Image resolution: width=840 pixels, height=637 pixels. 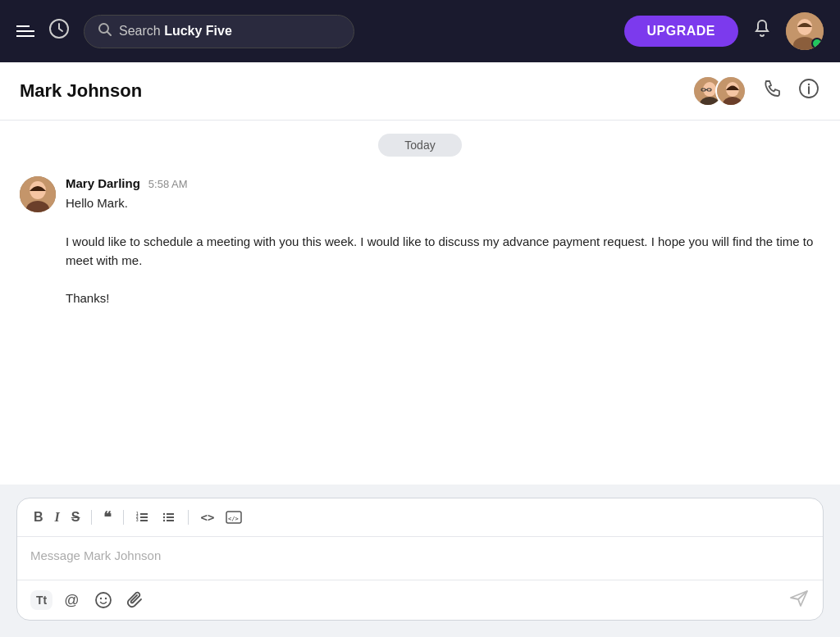 I want to click on search-bar: Search Lucky Five, so click(x=219, y=31).